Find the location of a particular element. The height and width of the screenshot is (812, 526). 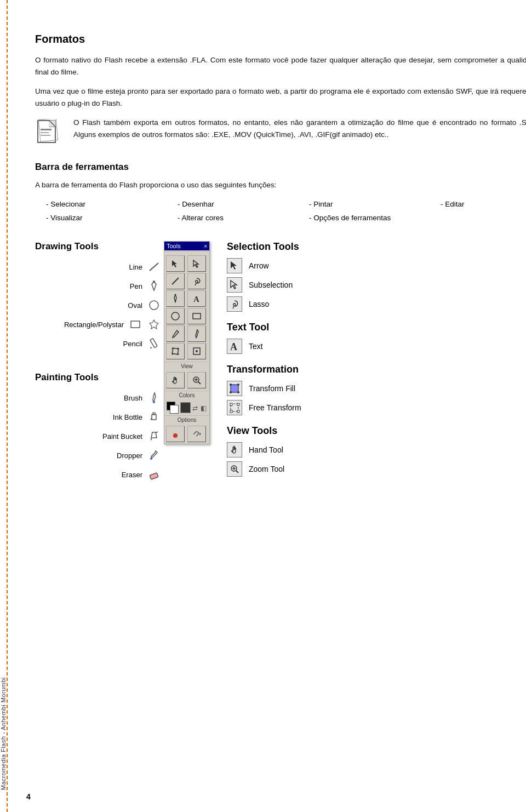

toolbar-btn-hand is located at coordinates (175, 380).